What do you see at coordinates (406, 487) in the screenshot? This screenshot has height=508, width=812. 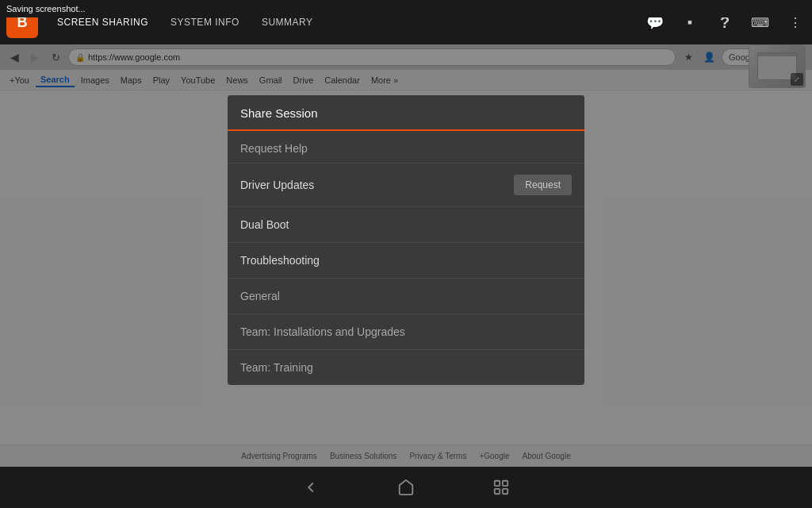 I see `bottom-nav` at bounding box center [406, 487].